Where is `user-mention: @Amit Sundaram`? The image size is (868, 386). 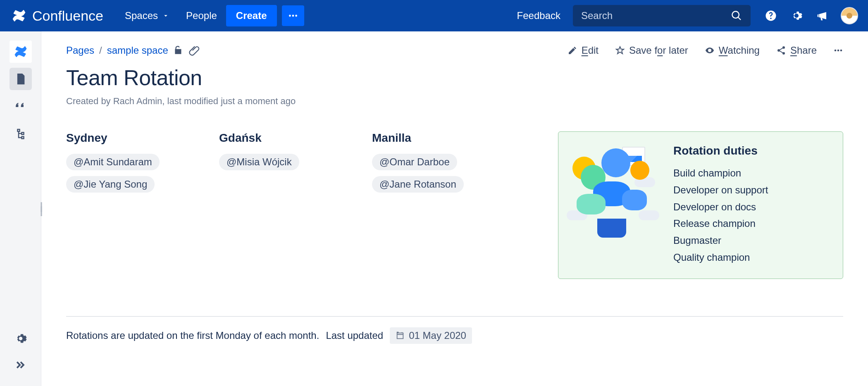
user-mention: @Amit Sundaram is located at coordinates (113, 162).